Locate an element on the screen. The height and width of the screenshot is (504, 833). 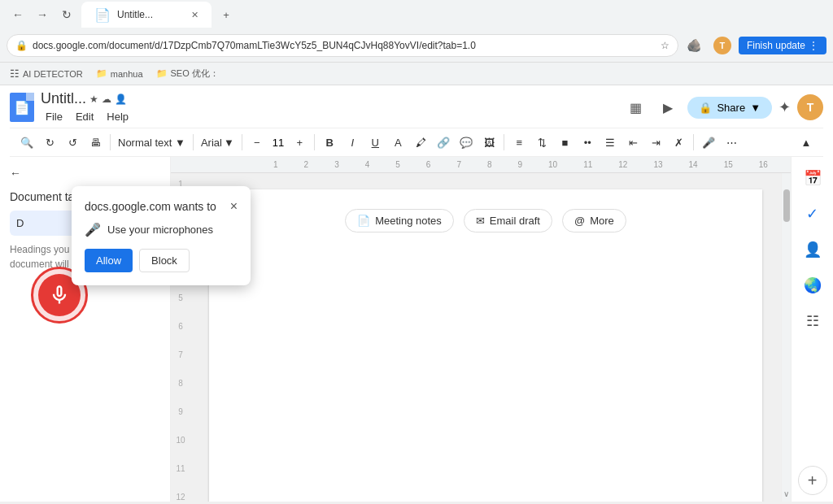
numbering-btn: ☰ is located at coordinates (610, 142).